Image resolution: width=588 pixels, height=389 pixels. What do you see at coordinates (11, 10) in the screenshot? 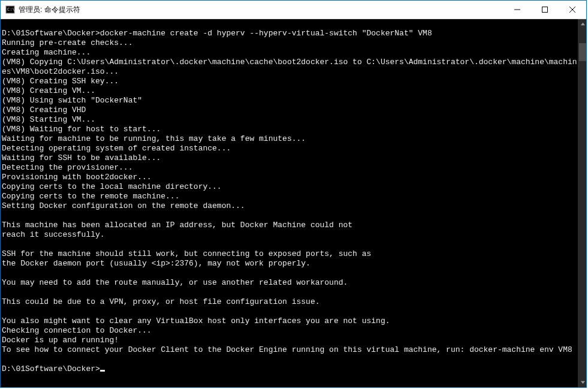
I see `svg-text: C:\` at bounding box center [11, 10].